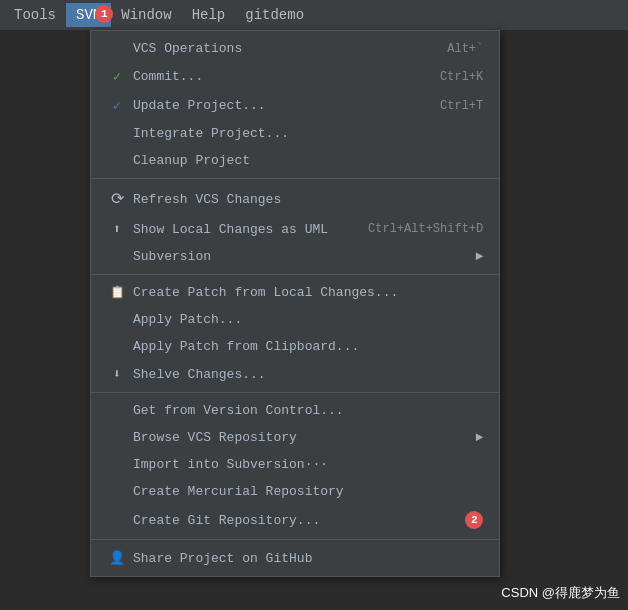 The width and height of the screenshot is (628, 610). Describe the element at coordinates (295, 334) in the screenshot. I see `section-3: 📋 Create Patch from Local Changes... App…` at that location.